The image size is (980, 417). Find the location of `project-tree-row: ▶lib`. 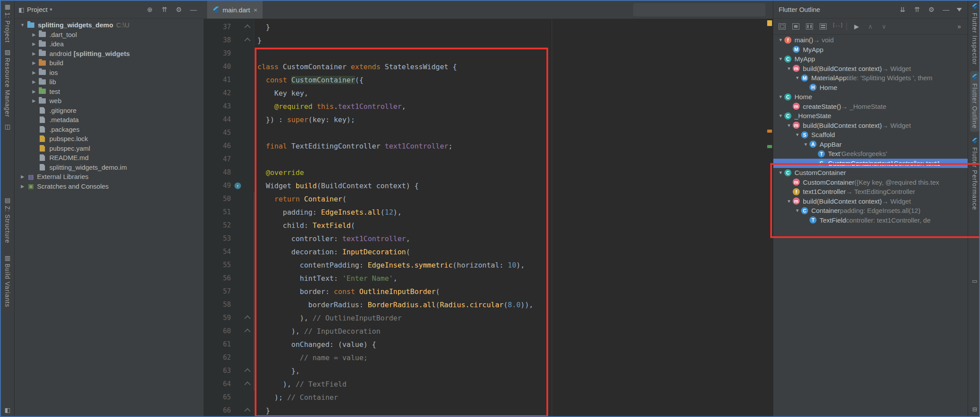

project-tree-row: ▶lib is located at coordinates (109, 82).